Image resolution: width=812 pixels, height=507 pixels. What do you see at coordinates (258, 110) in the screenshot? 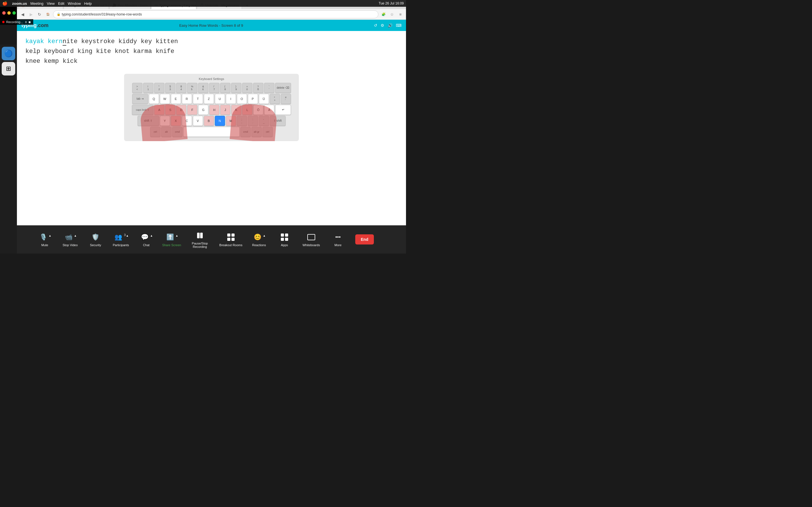
I see `key-uml-o: Ö` at bounding box center [258, 110].